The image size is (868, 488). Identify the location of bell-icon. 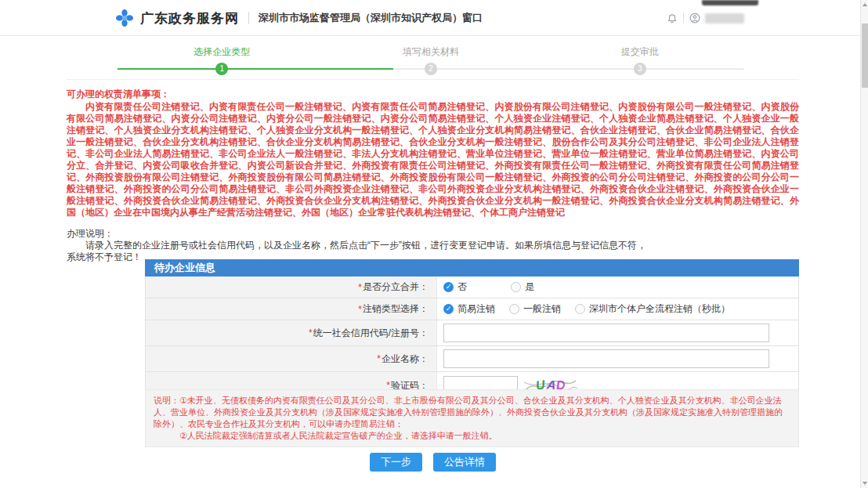
(672, 18).